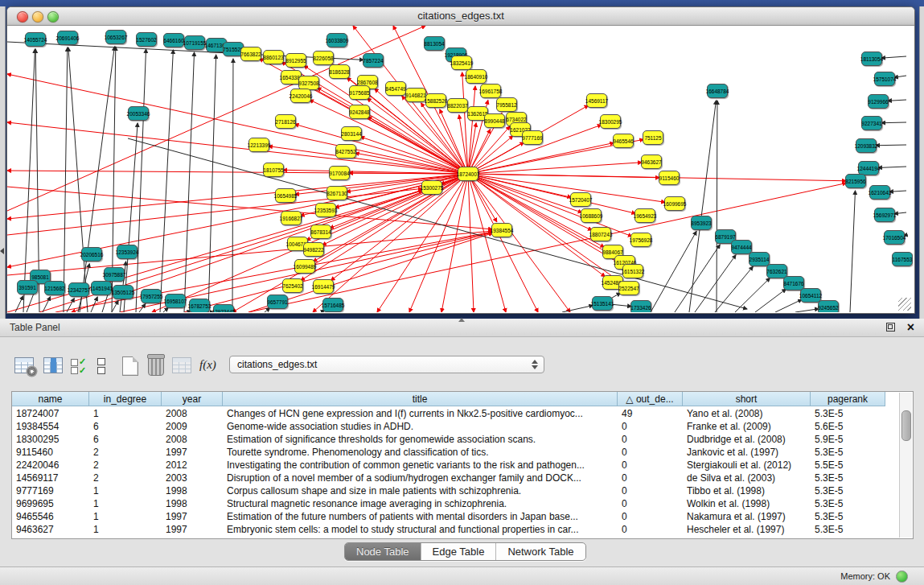 The image size is (924, 585). Describe the element at coordinates (24, 365) in the screenshot. I see `table-settings-button` at that location.